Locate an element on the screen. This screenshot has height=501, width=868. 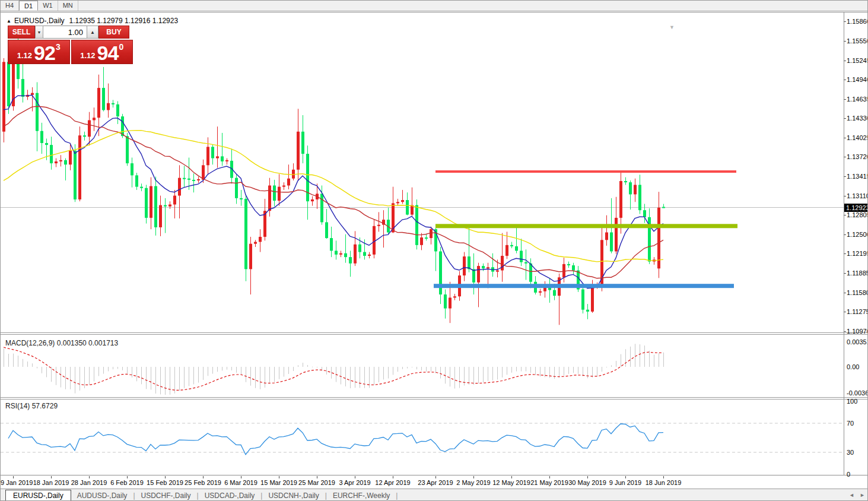
volume-input is located at coordinates (65, 32).